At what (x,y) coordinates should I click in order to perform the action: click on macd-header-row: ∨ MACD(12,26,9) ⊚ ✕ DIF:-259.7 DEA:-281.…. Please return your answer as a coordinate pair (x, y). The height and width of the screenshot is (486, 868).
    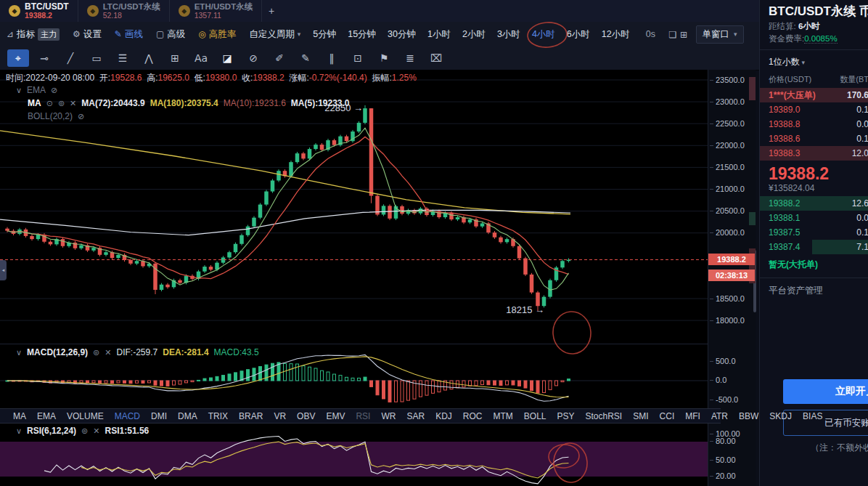
    Looking at the image, I should click on (138, 352).